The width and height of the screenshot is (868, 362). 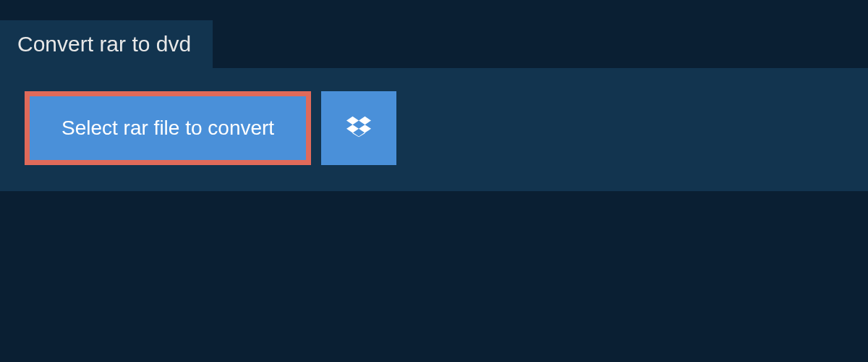 What do you see at coordinates (104, 43) in the screenshot?
I see `tab-label: Convert rar to dvd` at bounding box center [104, 43].